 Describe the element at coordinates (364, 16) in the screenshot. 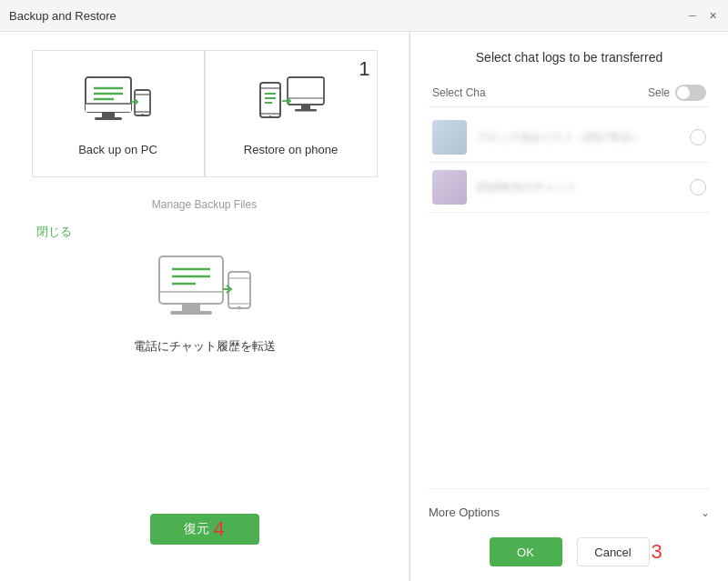

I see `titlebar: Backup and Restore ─ ✕` at that location.